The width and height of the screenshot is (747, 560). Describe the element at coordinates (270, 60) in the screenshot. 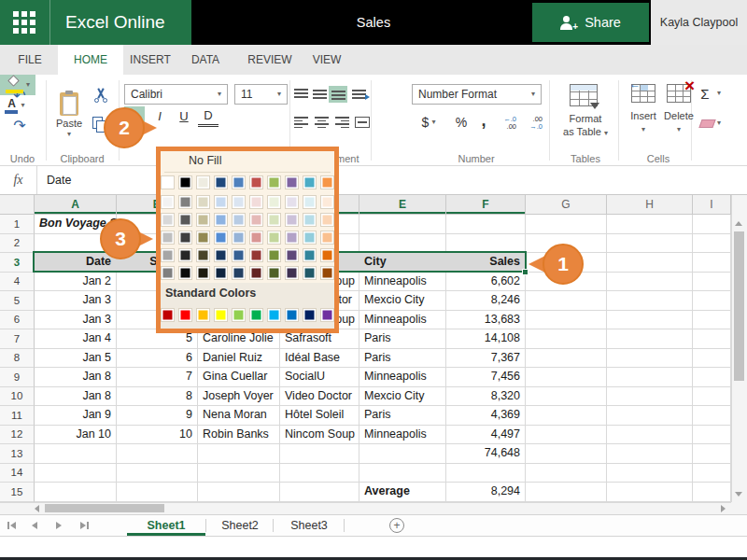

I see `tab-review: REVIEW` at that location.